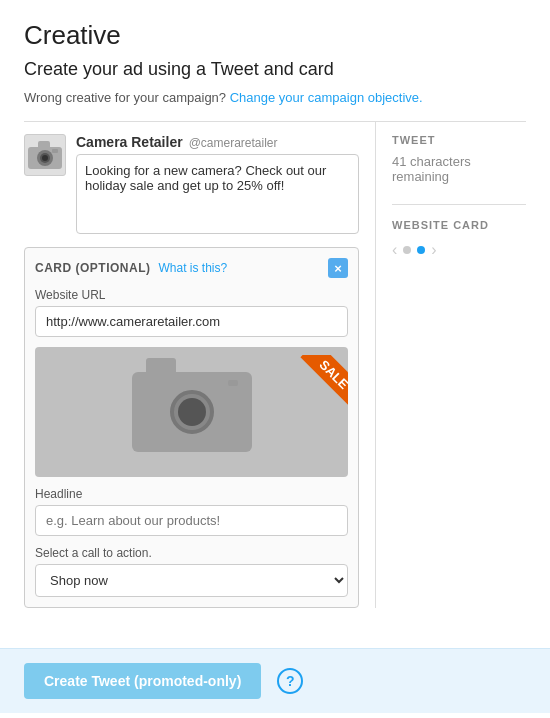  I want to click on help-icon: ?, so click(290, 681).